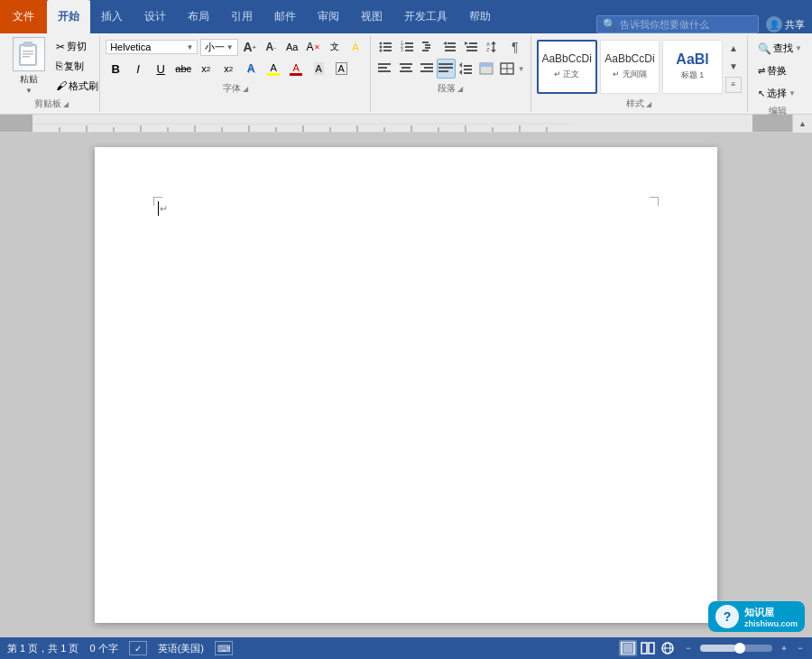 The width and height of the screenshot is (812, 659). Describe the element at coordinates (392, 123) in the screenshot. I see `ruler-svg` at that location.